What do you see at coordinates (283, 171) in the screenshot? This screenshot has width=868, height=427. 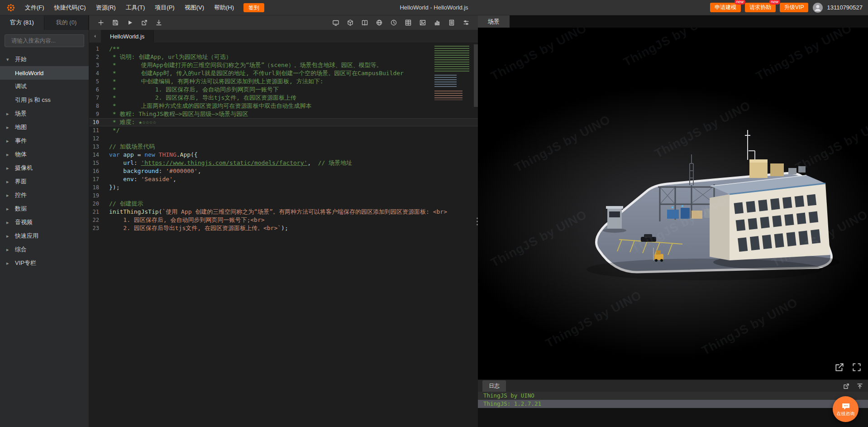 I see `code-line-16: 16 background: '#000000',` at bounding box center [283, 171].